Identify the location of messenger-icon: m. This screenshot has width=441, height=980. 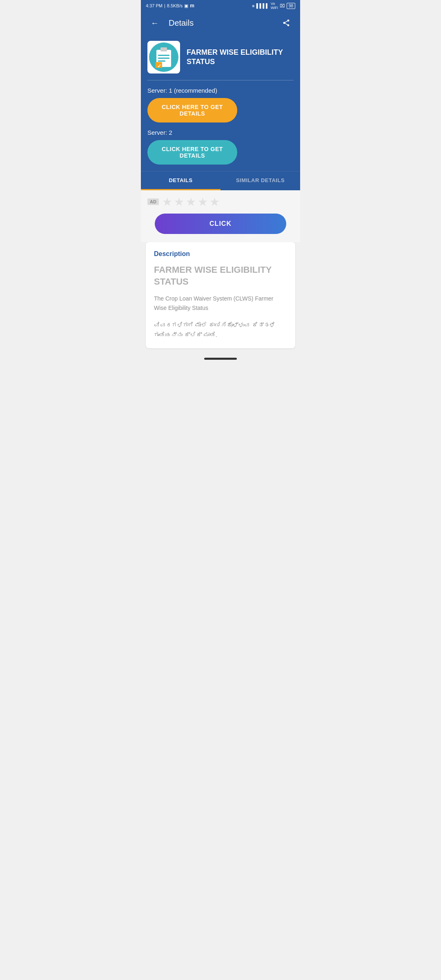
(192, 6).